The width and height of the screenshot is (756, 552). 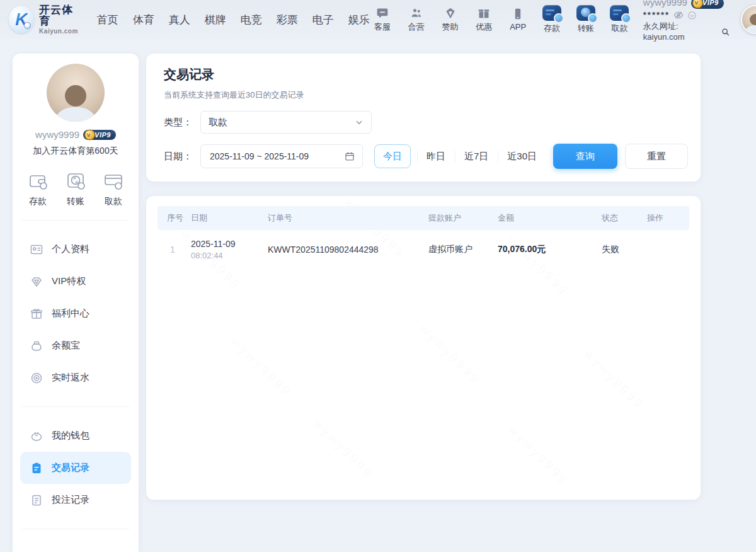 I want to click on sponsor-link: 赞助, so click(x=450, y=20).